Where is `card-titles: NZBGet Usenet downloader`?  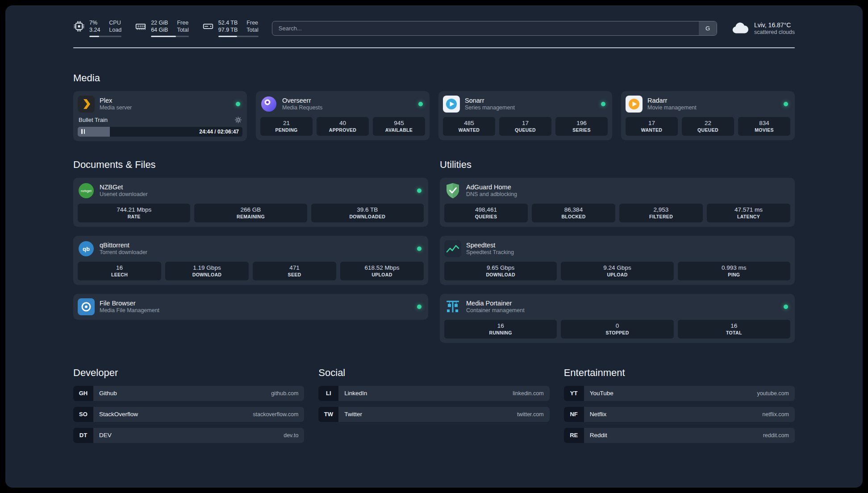 card-titles: NZBGet Usenet downloader is located at coordinates (124, 190).